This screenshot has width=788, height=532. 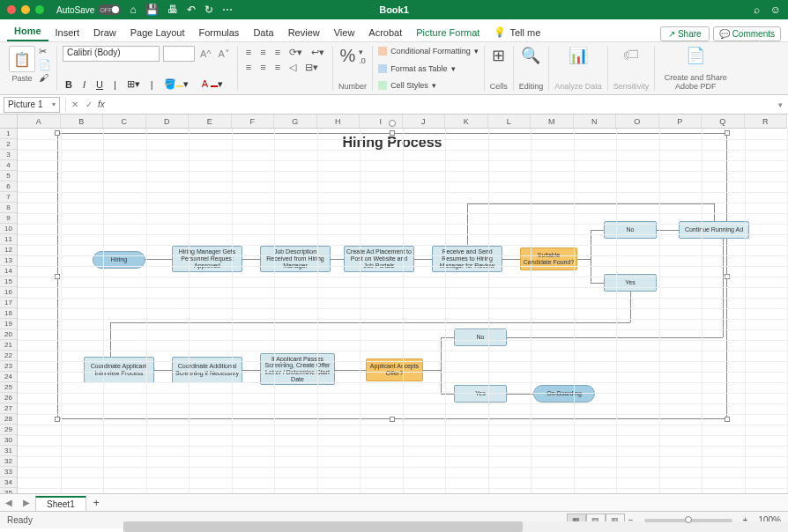 I want to click on column-header: D, so click(x=167, y=122).